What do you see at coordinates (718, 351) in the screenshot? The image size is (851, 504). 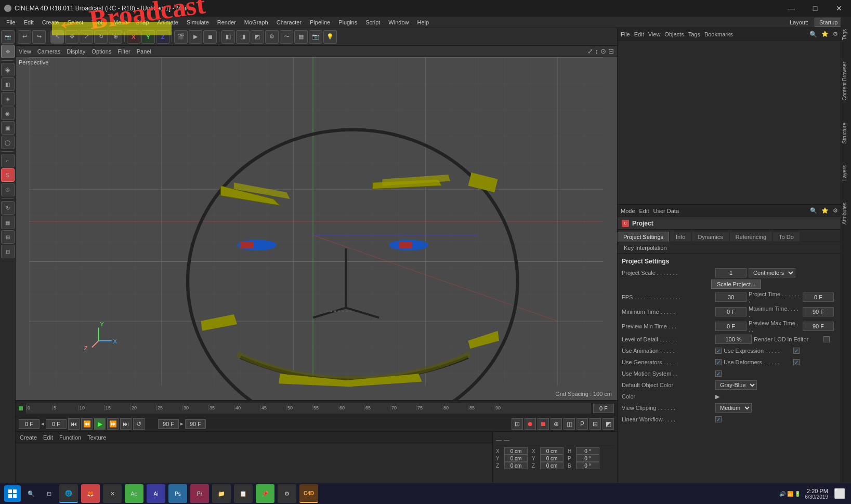 I see `use-animation-checkbox` at bounding box center [718, 351].